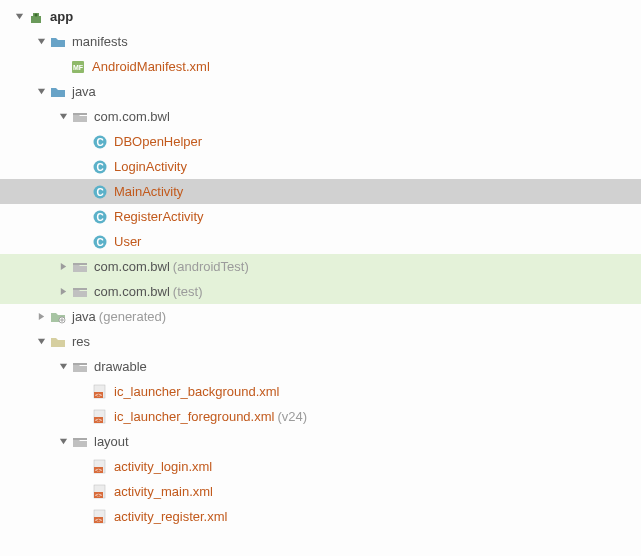  Describe the element at coordinates (58, 317) in the screenshot. I see `generated-folder-icon` at that location.